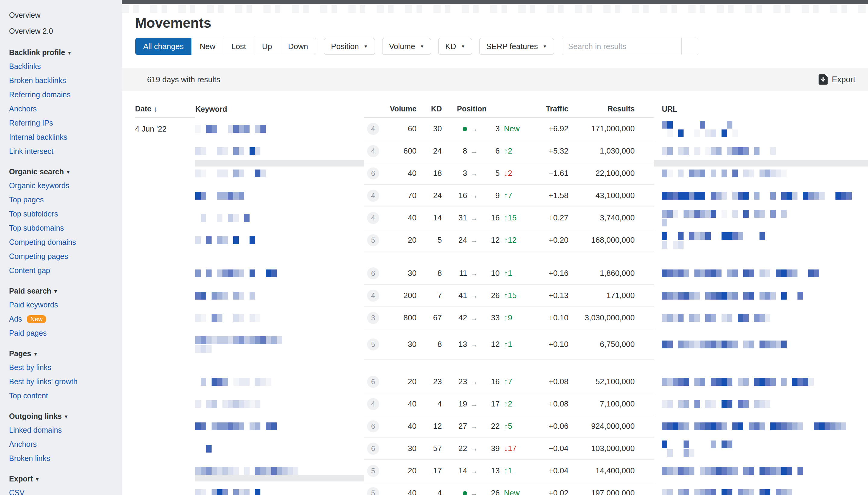  I want to click on sidebar-item-top-content: Top content, so click(61, 396).